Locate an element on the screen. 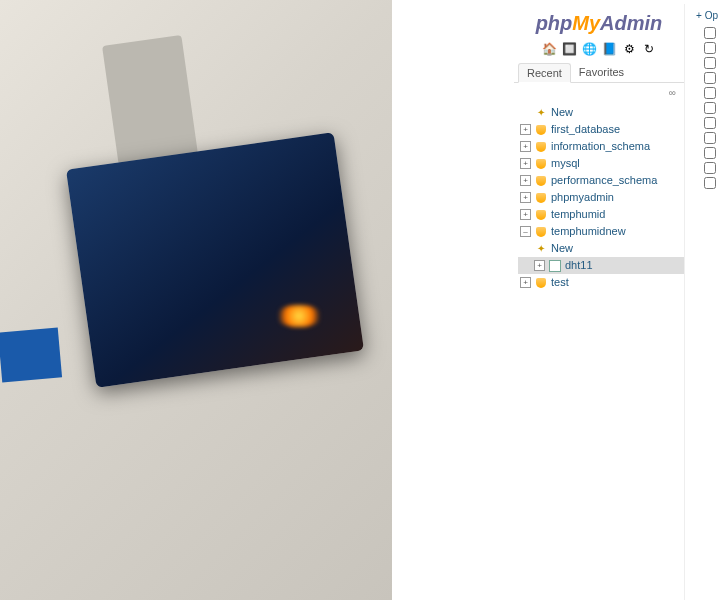  tree-table-dht11: + dht11 is located at coordinates (601, 266).